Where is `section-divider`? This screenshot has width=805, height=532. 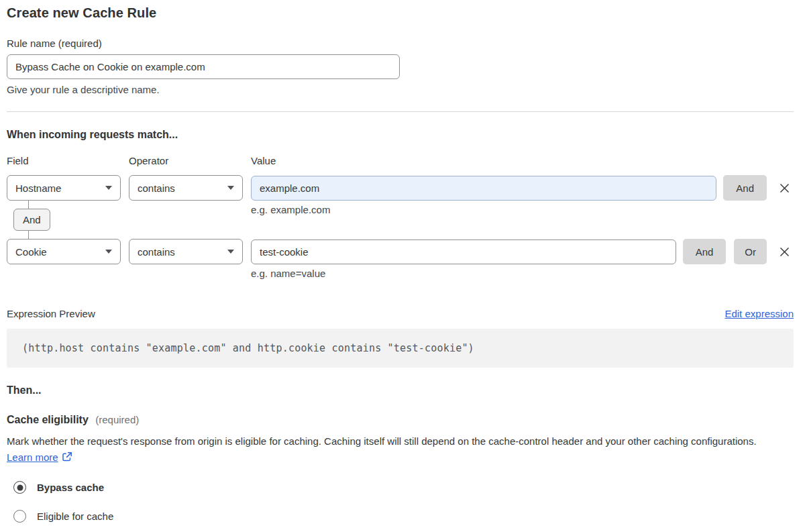
section-divider is located at coordinates (400, 111).